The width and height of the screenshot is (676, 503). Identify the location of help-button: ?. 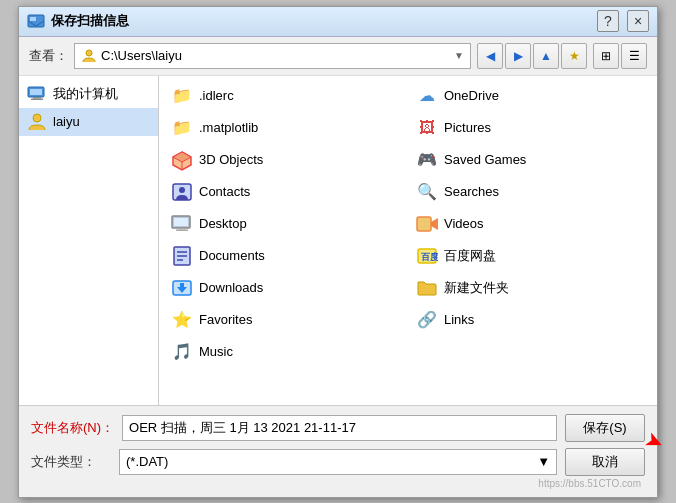
(608, 21).